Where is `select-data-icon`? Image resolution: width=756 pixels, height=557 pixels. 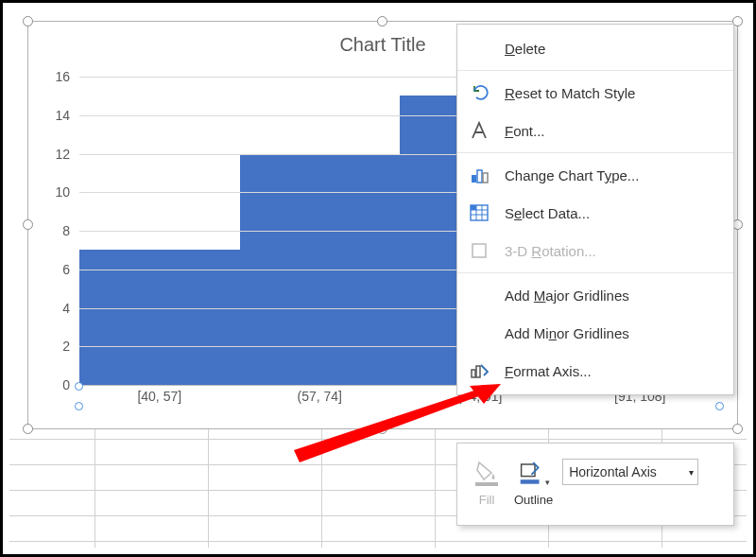
select-data-icon is located at coordinates (479, 213).